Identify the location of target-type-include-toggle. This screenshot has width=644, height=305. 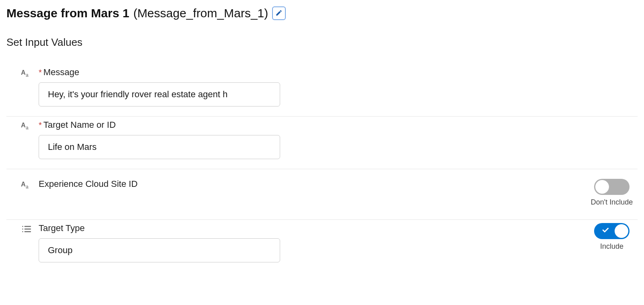
(612, 231).